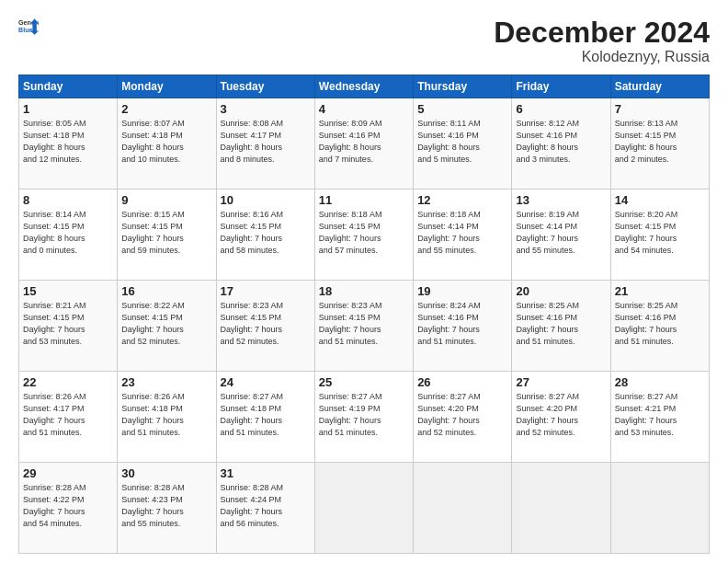 This screenshot has height=563, width=728. I want to click on day-info: Sunrise: 8:14 AMSunset: 4:15 PMDaylight:…, so click(55, 232).